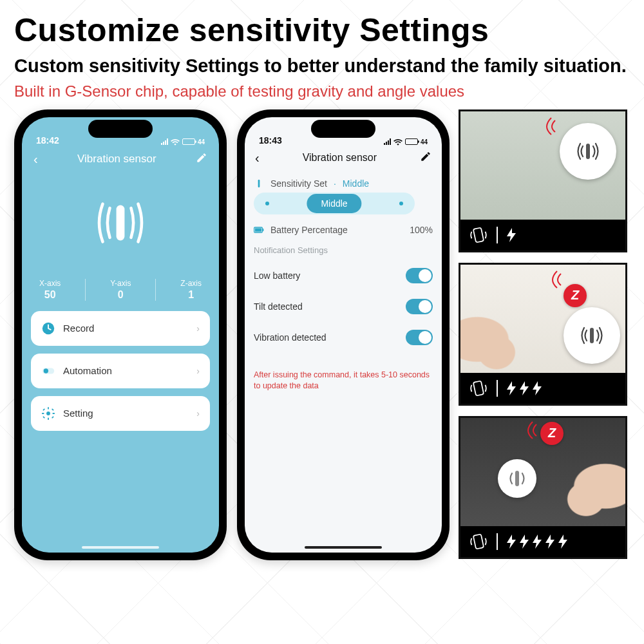 Image resolution: width=644 pixels, height=644 pixels. I want to click on sensitivity-label: Sensitivity Set, so click(299, 184).